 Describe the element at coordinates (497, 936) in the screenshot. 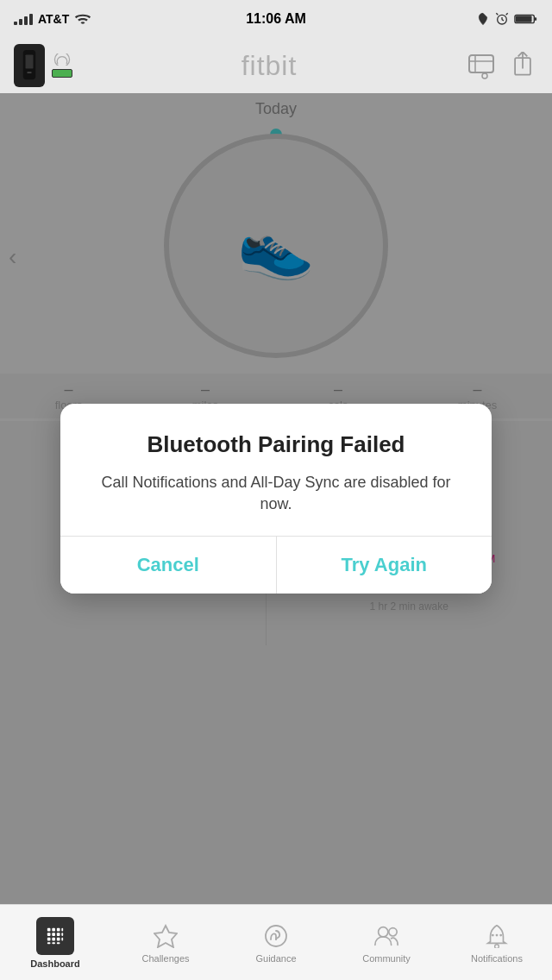

I see `notifications-icon` at that location.